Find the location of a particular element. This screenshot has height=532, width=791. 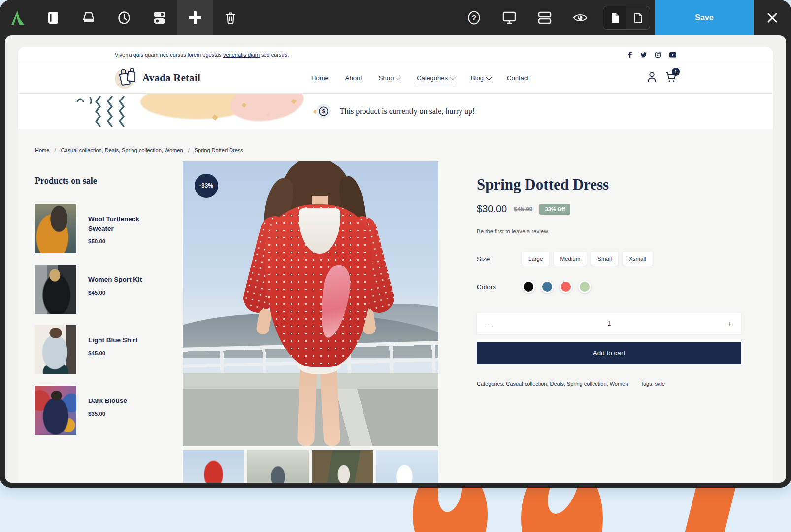

page-template-toggle is located at coordinates (626, 18).